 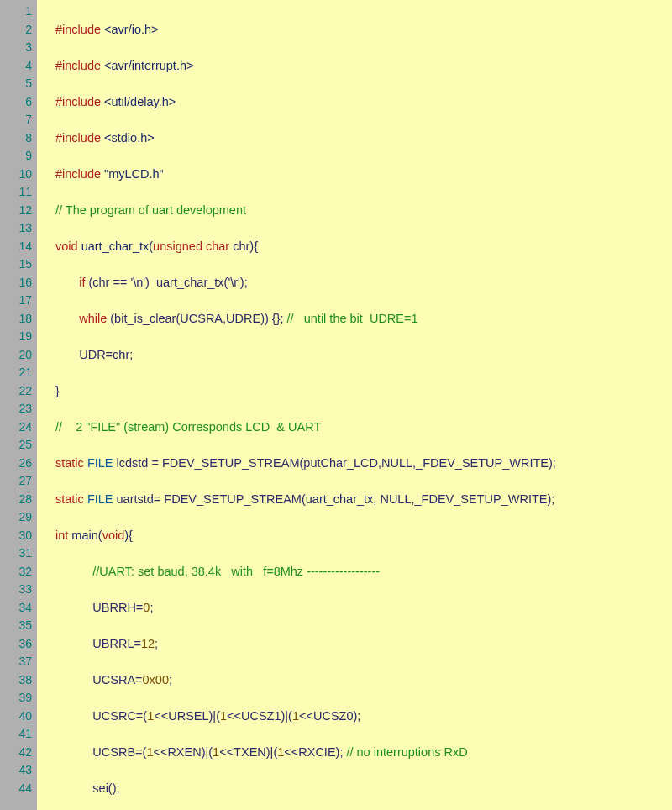 What do you see at coordinates (360, 644) in the screenshot?
I see `code-line: UBRRL=12;` at bounding box center [360, 644].